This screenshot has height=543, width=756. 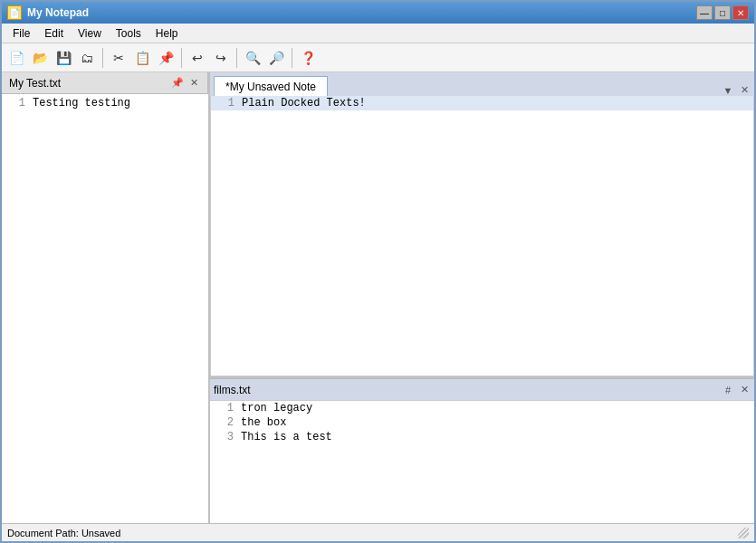 What do you see at coordinates (232, 390) in the screenshot?
I see `bottom-panel-title: films.txt` at bounding box center [232, 390].